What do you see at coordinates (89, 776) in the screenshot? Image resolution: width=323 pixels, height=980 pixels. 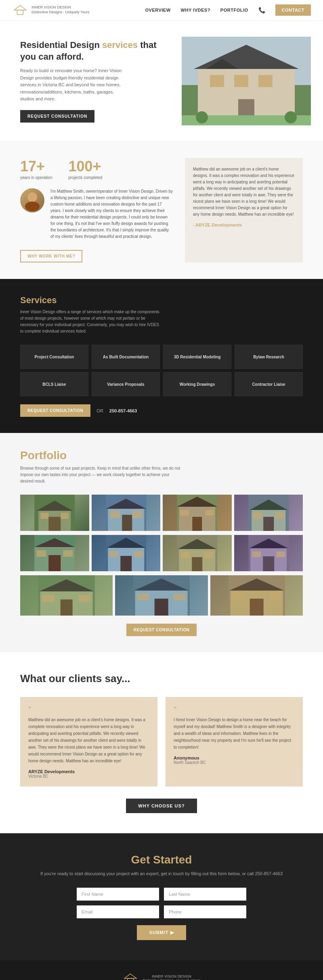 I see `testimonial-location-1: Victoria BC` at bounding box center [89, 776].